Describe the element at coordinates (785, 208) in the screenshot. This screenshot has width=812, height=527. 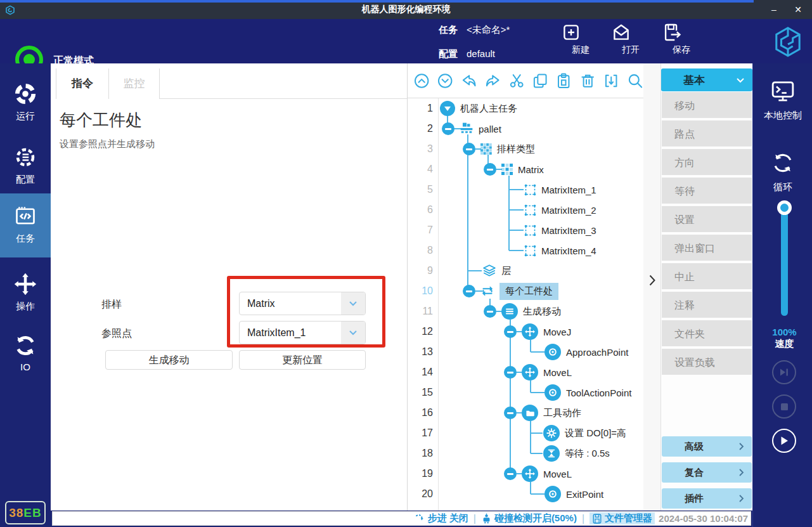
I see `speed-slider-handle` at that location.